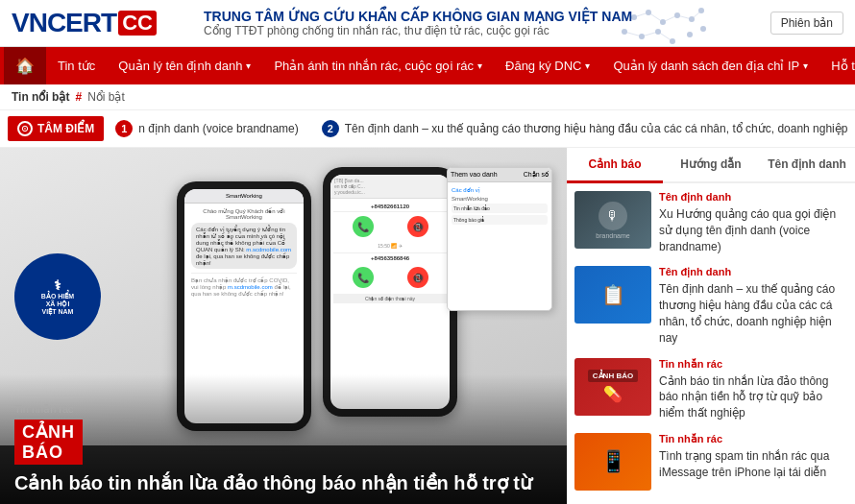  I want to click on sidebar-item-text-3: Tin nhắn rác Cảnh báo tin nhắn lừa đảo t…, so click(753, 390).